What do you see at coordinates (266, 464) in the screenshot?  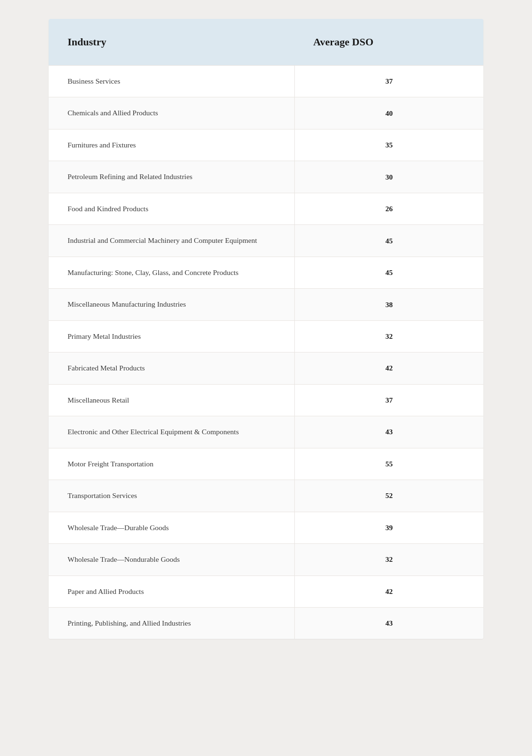 I see `table-row: Motor Freight Transportation55` at bounding box center [266, 464].